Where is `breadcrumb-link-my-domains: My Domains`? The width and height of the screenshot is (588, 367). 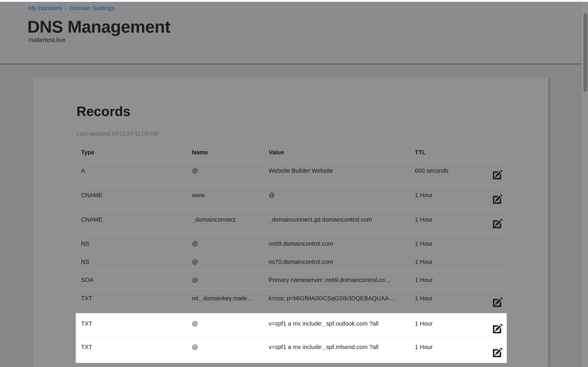 breadcrumb-link-my-domains: My Domains is located at coordinates (45, 8).